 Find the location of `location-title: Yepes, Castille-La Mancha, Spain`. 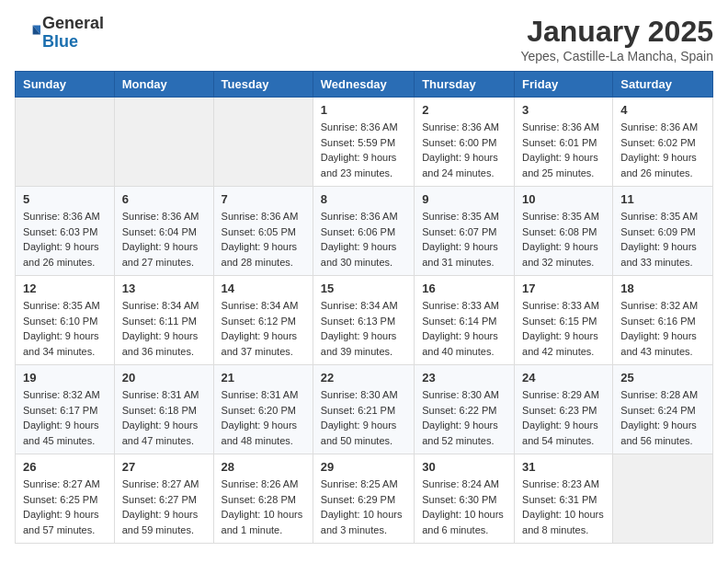

location-title: Yepes, Castille-La Mancha, Spain is located at coordinates (617, 56).